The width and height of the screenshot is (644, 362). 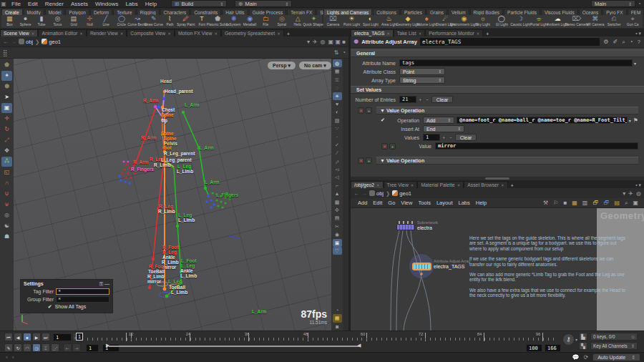 What do you see at coordinates (7, 226) in the screenshot?
I see `orbit-icon: ☯` at bounding box center [7, 226].